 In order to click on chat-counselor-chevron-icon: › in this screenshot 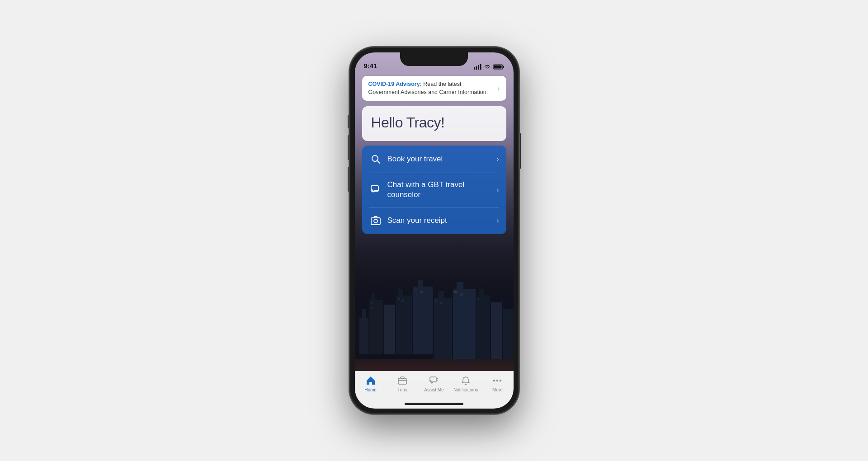, I will do `click(497, 190)`.